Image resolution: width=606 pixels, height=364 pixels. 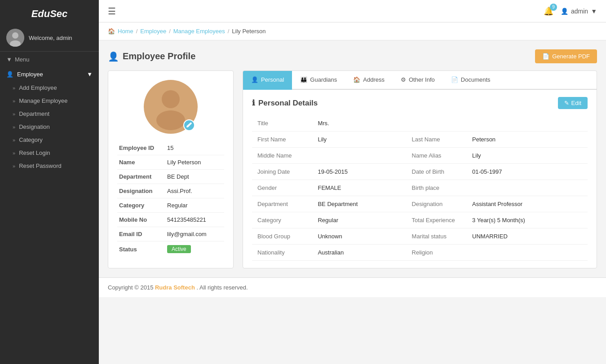 What do you see at coordinates (179, 249) in the screenshot?
I see `status-badge: Active` at bounding box center [179, 249].